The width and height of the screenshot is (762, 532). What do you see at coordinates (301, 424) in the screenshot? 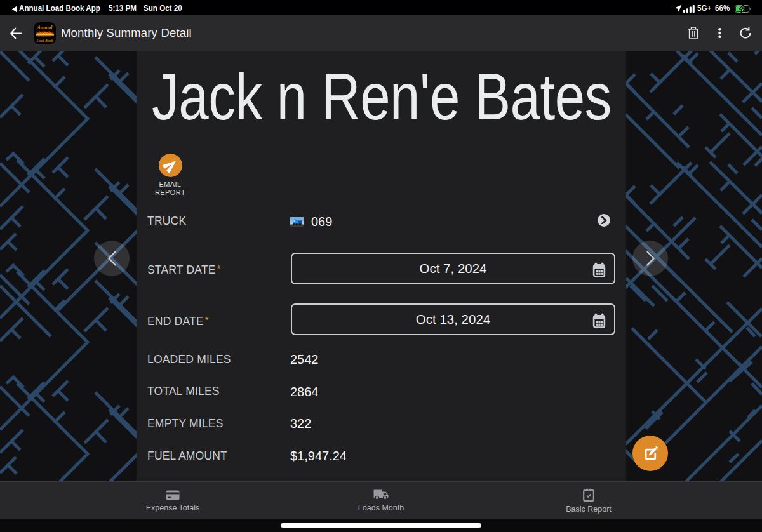
I see `empty-miles-value: 322` at bounding box center [301, 424].